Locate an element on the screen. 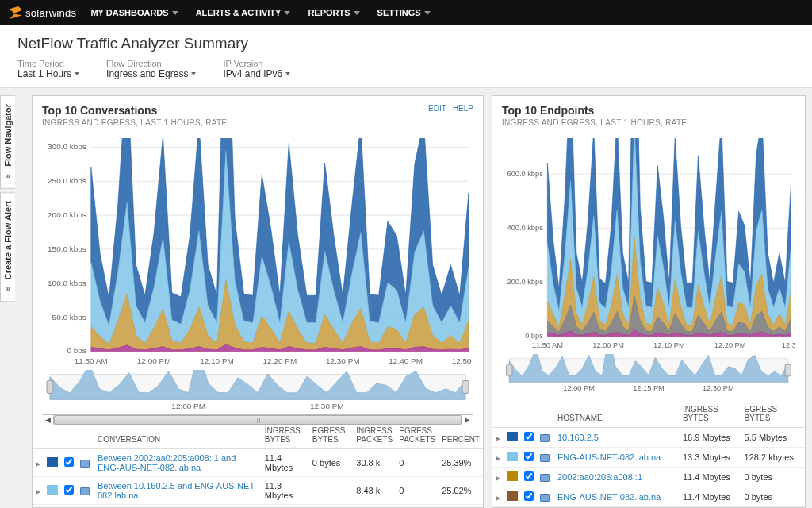 The height and width of the screenshot is (508, 812). brand-logo: solarwinds is located at coordinates (43, 13).